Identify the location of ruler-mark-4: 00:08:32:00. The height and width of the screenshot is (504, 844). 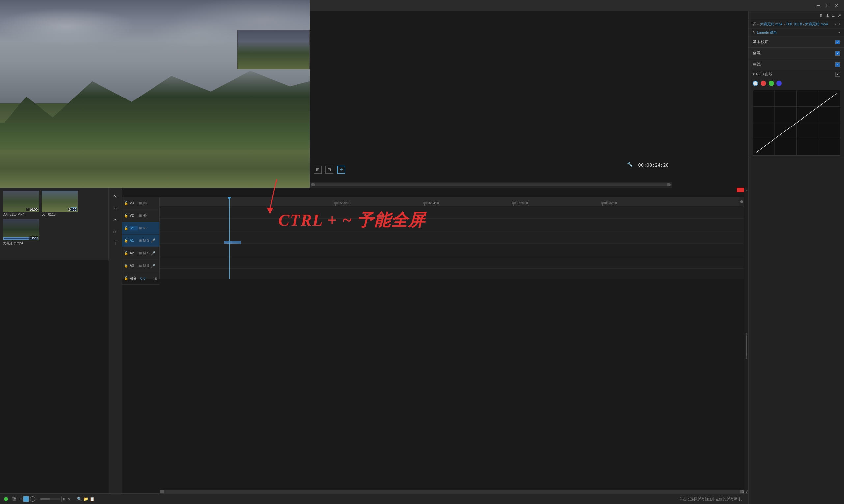
(609, 203).